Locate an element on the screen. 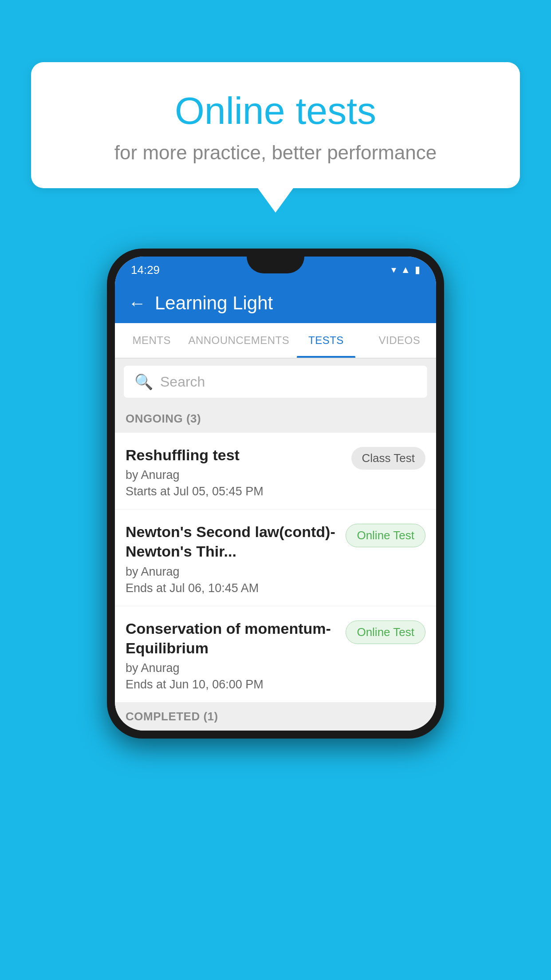  badge-class-test: Class Test is located at coordinates (389, 458).